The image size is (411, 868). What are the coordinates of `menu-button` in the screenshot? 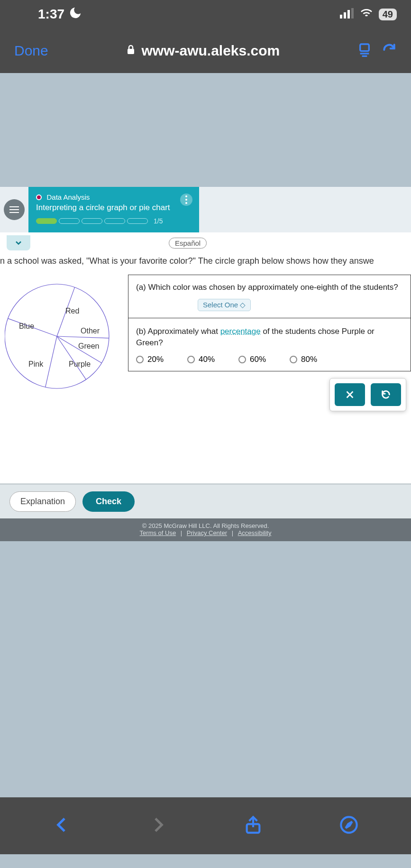 It's located at (14, 210).